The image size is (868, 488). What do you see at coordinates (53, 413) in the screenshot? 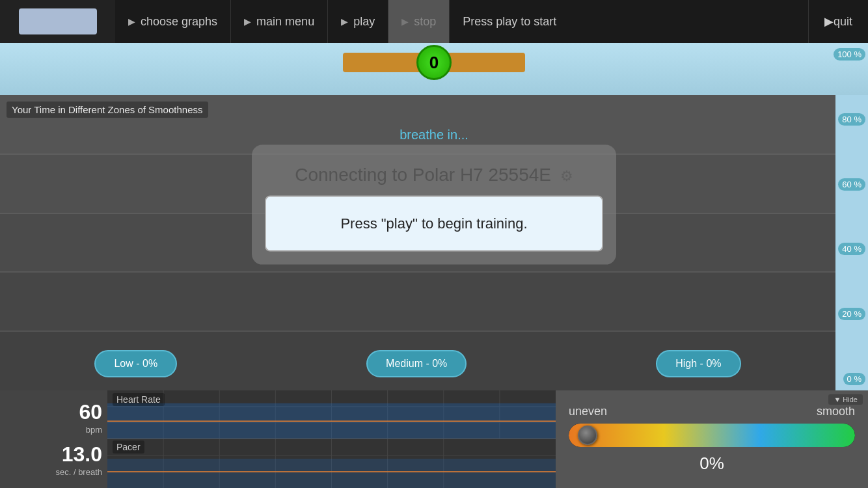
I see `heart-rate-value: 60` at bounding box center [53, 413].